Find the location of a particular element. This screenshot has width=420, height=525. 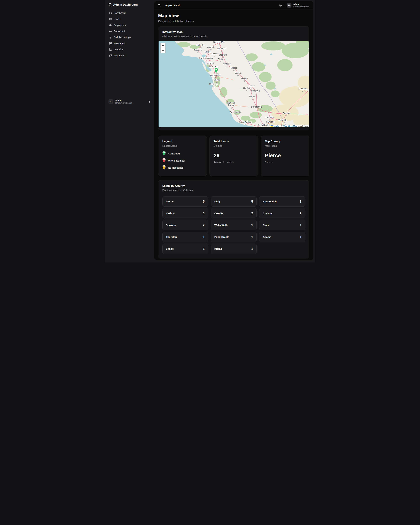

map-canvas: SacramentoSanta RosaVacavilleElk GrovePe… is located at coordinates (234, 84).